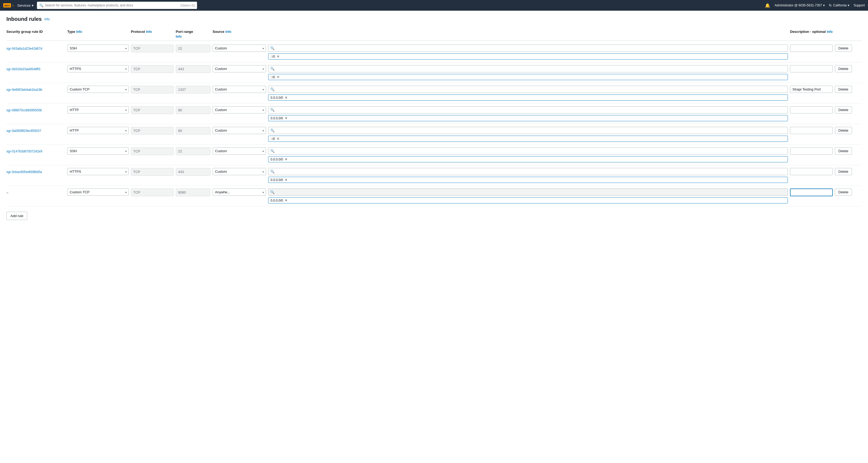 This screenshot has width=868, height=463. Describe the element at coordinates (830, 32) in the screenshot. I see `col-desc-info-link: Info` at that location.